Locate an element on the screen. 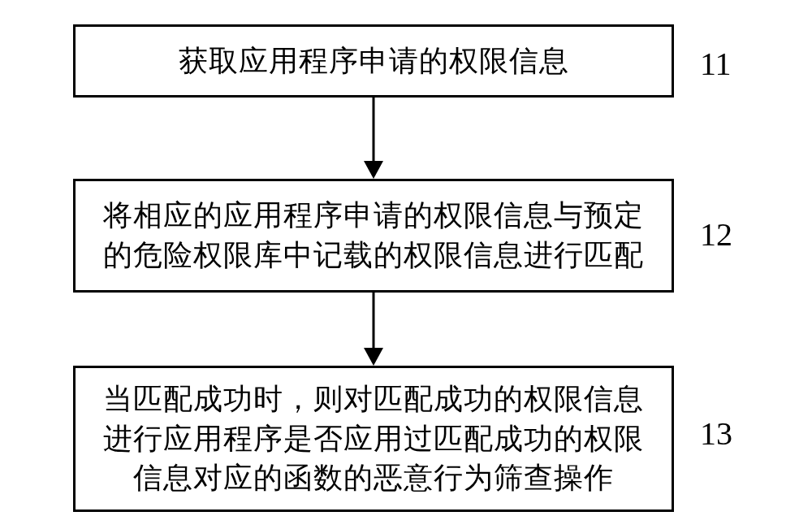 This screenshot has height=529, width=812. flow-step-1: 获取应用程序申请的权限信息 is located at coordinates (374, 61).